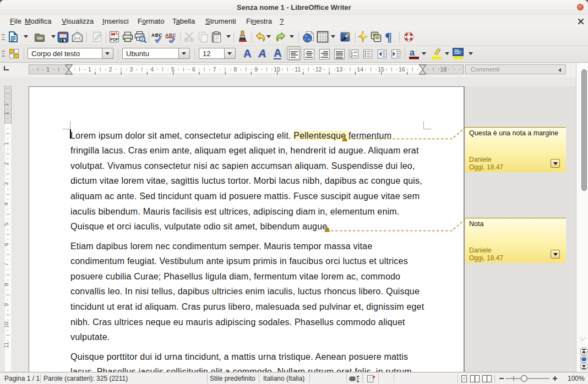 This screenshot has height=384, width=588. What do you see at coordinates (412, 53) in the screenshot?
I see `svg-text: a` at bounding box center [412, 53].